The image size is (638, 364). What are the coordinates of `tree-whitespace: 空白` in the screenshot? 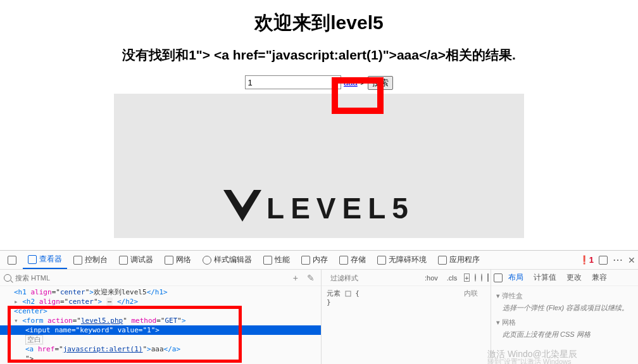 It's located at (161, 339).